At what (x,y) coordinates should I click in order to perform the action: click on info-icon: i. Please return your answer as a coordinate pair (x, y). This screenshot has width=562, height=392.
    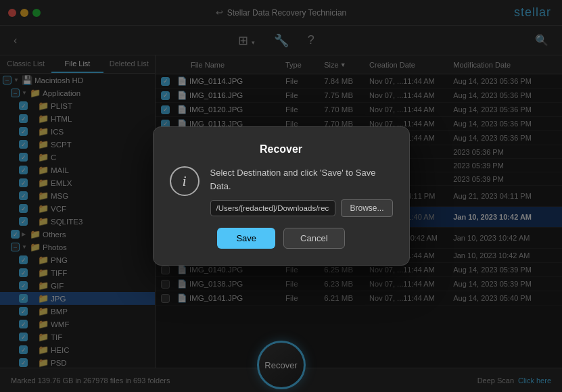
    Looking at the image, I should click on (185, 181).